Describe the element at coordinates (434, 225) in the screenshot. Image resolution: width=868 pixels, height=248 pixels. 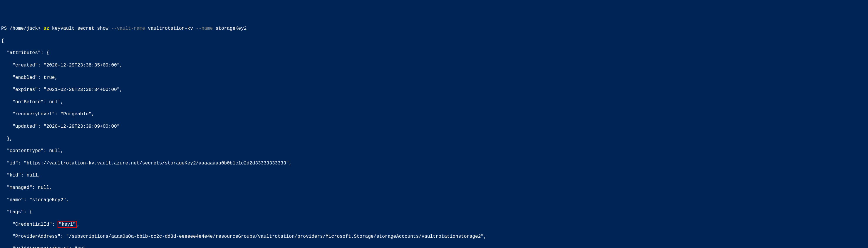
I see `output-line-credentialid: "CredentialId": "key1",` at that location.